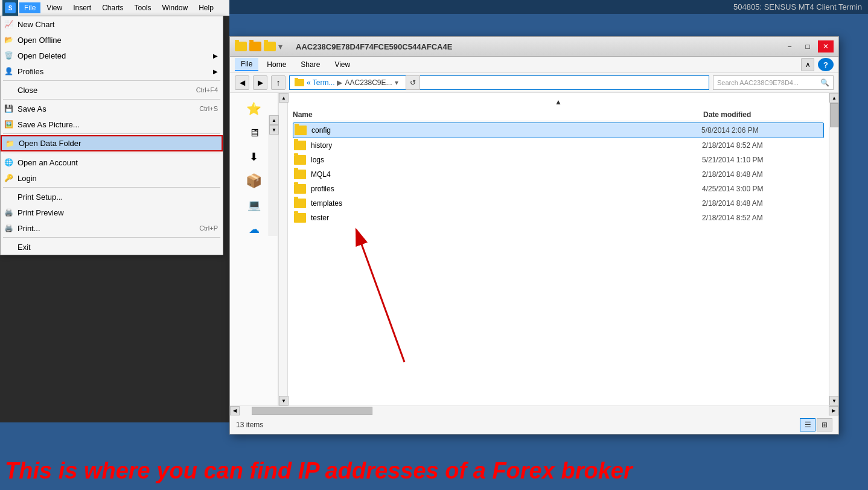  Describe the element at coordinates (558, 103) in the screenshot. I see `sort-indicator: ▲` at that location.